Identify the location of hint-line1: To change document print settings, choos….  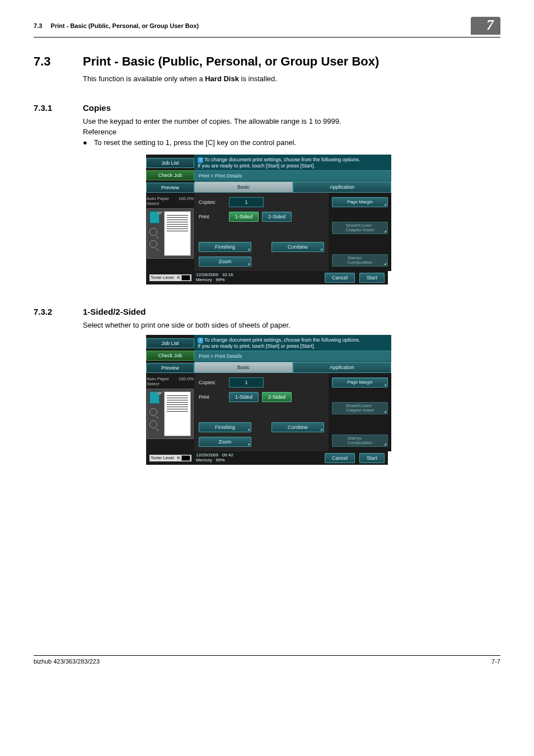
(282, 340).